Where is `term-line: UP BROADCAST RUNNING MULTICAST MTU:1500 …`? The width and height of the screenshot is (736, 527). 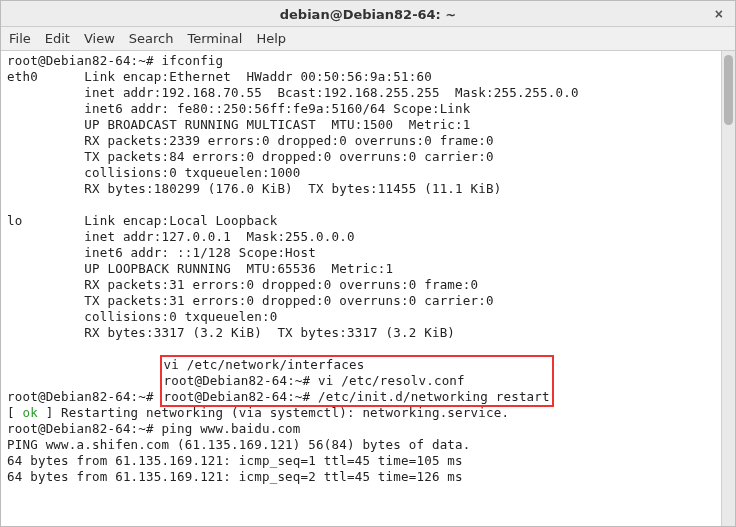
term-line: UP BROADCAST RUNNING MULTICAST MTU:1500 … is located at coordinates (239, 124).